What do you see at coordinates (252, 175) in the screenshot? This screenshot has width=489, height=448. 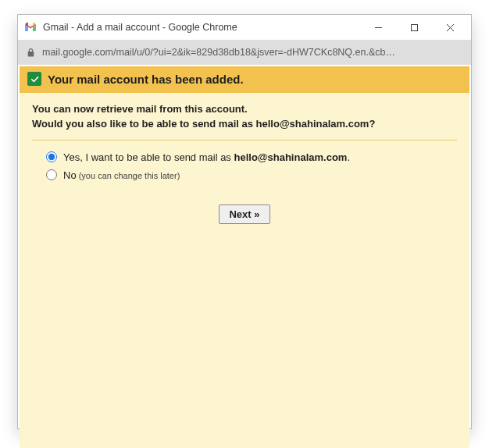 I see `option-no: No (you can change this later)` at bounding box center [252, 175].